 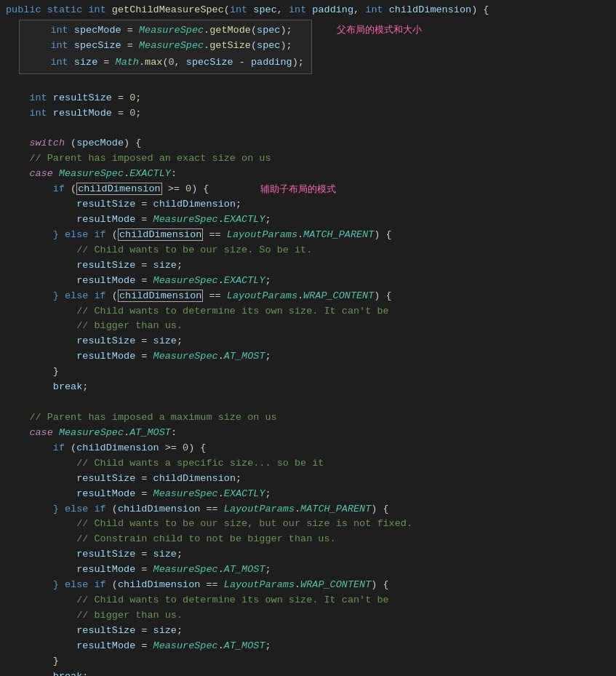 I want to click on code-line-rm5: resultMode = MeasureSpec.AT_MOST;, so click(x=308, y=570).